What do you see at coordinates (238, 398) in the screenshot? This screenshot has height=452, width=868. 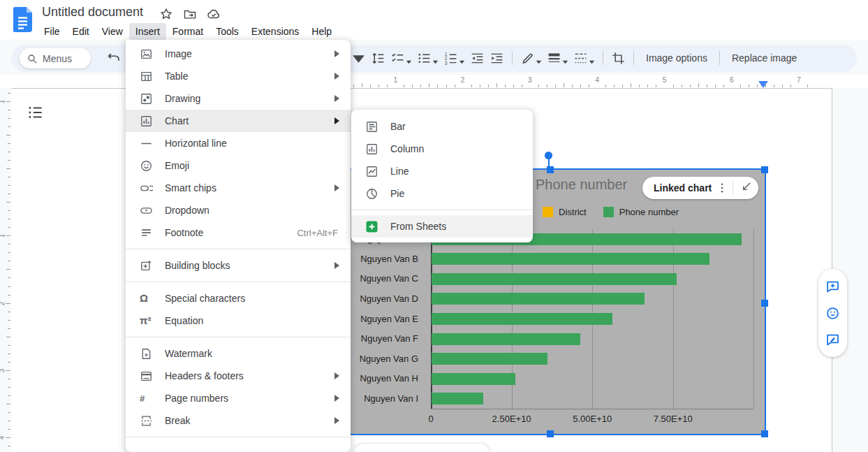 I see `insert-menu-item-page-numbers: #Page numbers` at bounding box center [238, 398].